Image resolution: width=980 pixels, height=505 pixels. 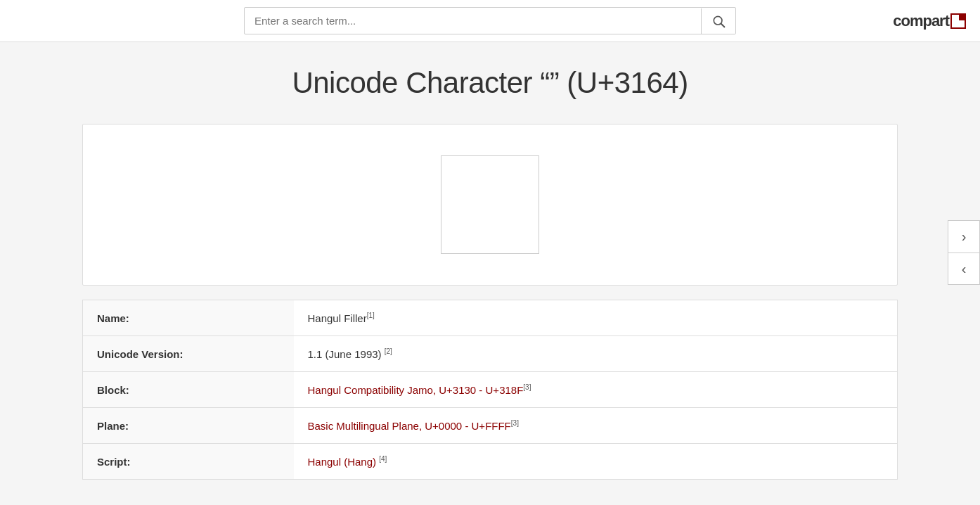 I want to click on footnote-4: [4], so click(x=382, y=459).